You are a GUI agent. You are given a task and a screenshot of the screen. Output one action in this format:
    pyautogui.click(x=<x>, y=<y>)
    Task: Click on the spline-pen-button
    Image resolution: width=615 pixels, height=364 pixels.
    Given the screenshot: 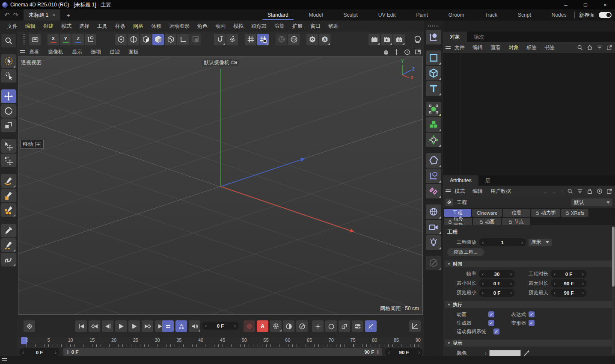 What is the action you would take?
    pyautogui.click(x=9, y=181)
    